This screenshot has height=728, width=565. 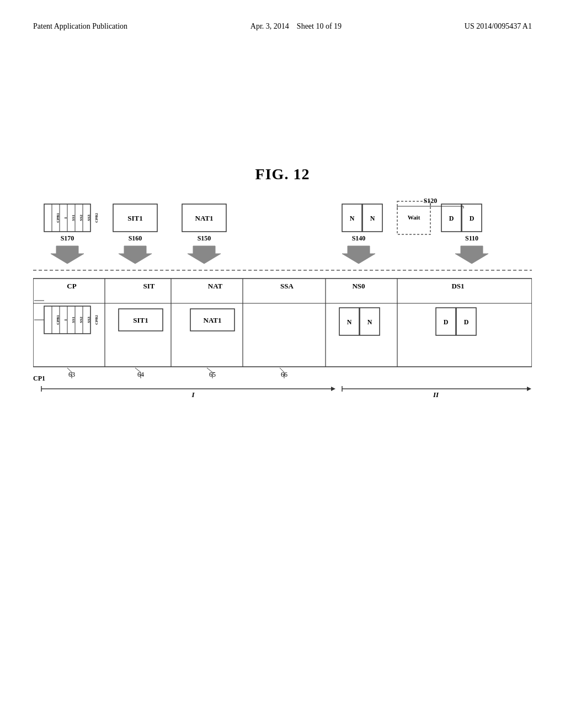 I want to click on svg-text: CP1, so click(x=39, y=378).